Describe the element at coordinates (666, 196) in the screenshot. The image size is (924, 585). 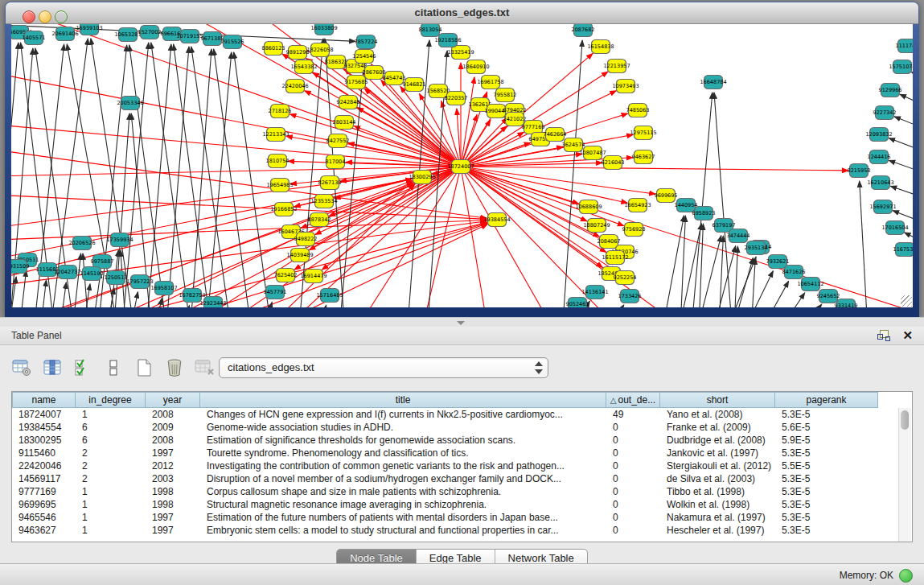
I see `graph-node: 9699695` at that location.